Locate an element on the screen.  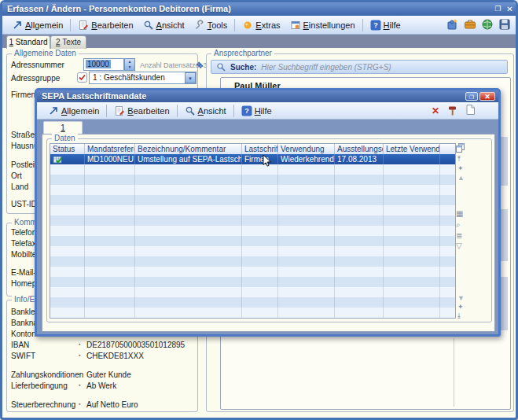
list-view-icon: ≣ is located at coordinates (459, 236).